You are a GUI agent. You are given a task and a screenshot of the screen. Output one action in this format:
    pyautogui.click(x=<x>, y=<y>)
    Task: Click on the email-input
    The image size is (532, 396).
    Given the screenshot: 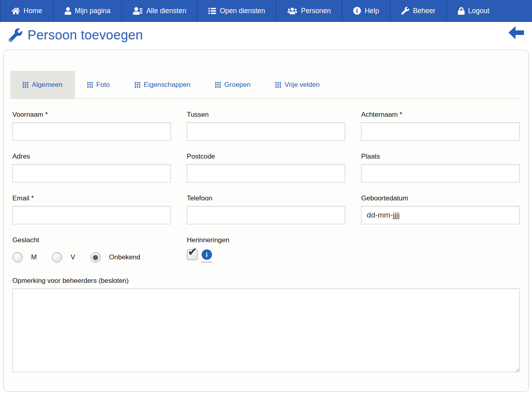 What is the action you would take?
    pyautogui.click(x=92, y=215)
    